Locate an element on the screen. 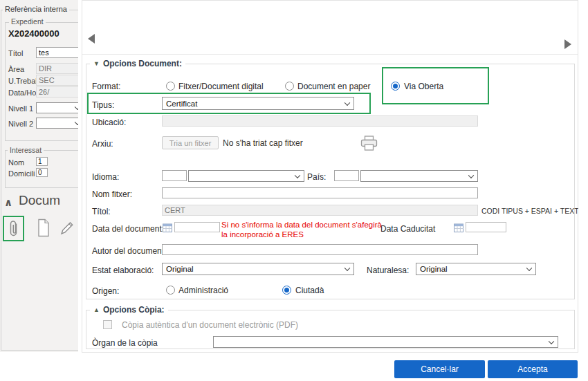  naturalesa-label: Naturalesa: is located at coordinates (387, 270).